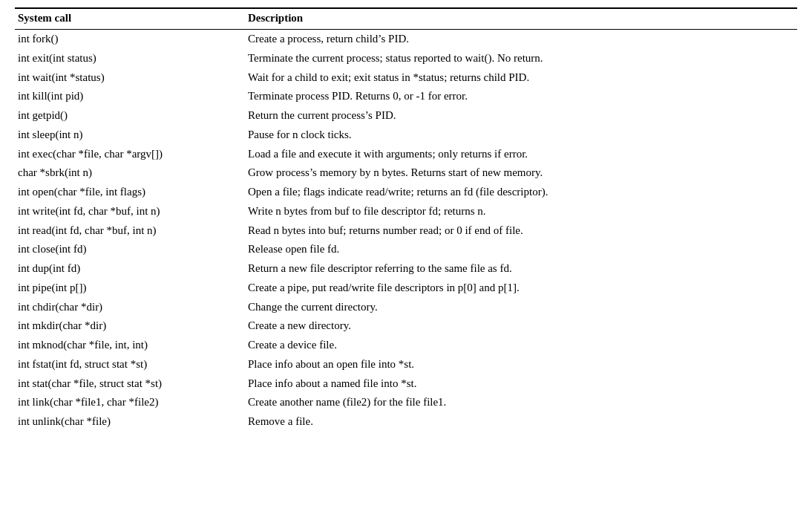  What do you see at coordinates (130, 308) in the screenshot?
I see `syscall-cell: int chdir(char *dir)` at bounding box center [130, 308].